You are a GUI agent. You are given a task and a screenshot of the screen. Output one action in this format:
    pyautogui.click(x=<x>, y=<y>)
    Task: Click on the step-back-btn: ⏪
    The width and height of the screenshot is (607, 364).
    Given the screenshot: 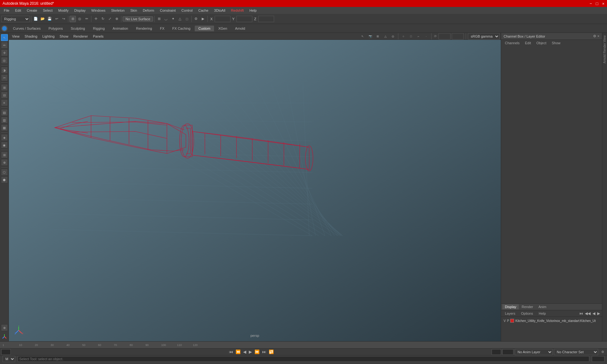 What is the action you would take?
    pyautogui.click(x=238, y=352)
    